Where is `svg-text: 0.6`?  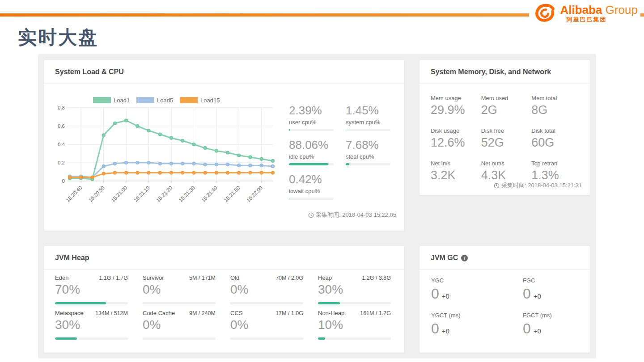
svg-text: 0.6 is located at coordinates (61, 126).